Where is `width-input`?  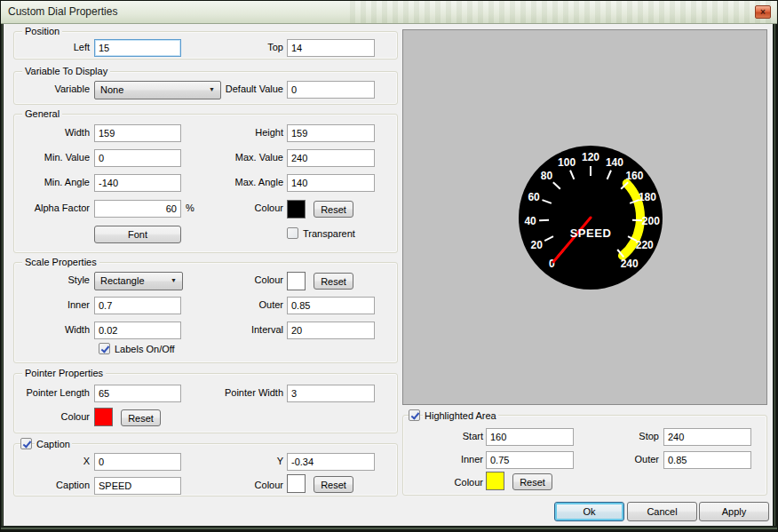 width-input is located at coordinates (138, 133).